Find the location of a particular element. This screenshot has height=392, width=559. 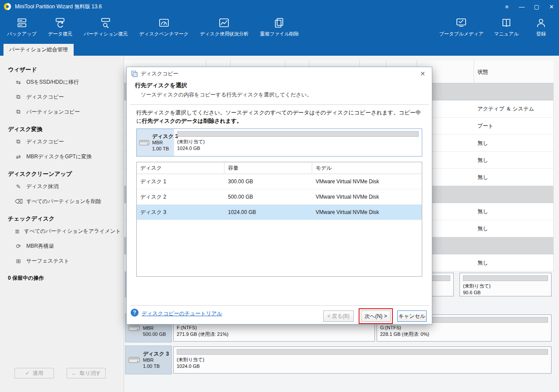

wipe-disk-icon: ✎ is located at coordinates (18, 187).